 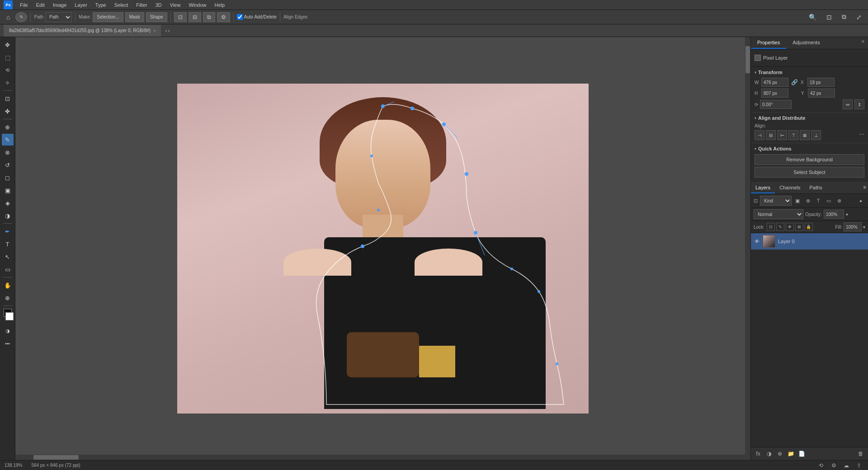 I want to click on align-left-btn: ⊣, so click(x=760, y=135).